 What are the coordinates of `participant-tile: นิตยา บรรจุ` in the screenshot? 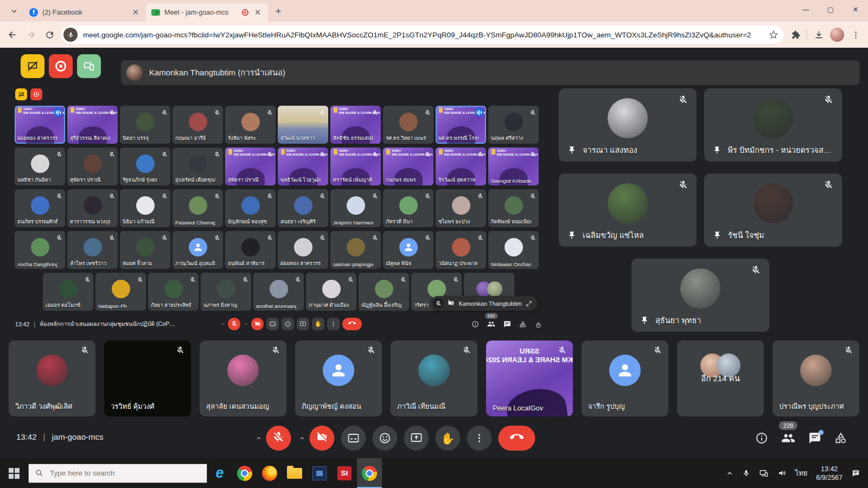 It's located at (145, 125).